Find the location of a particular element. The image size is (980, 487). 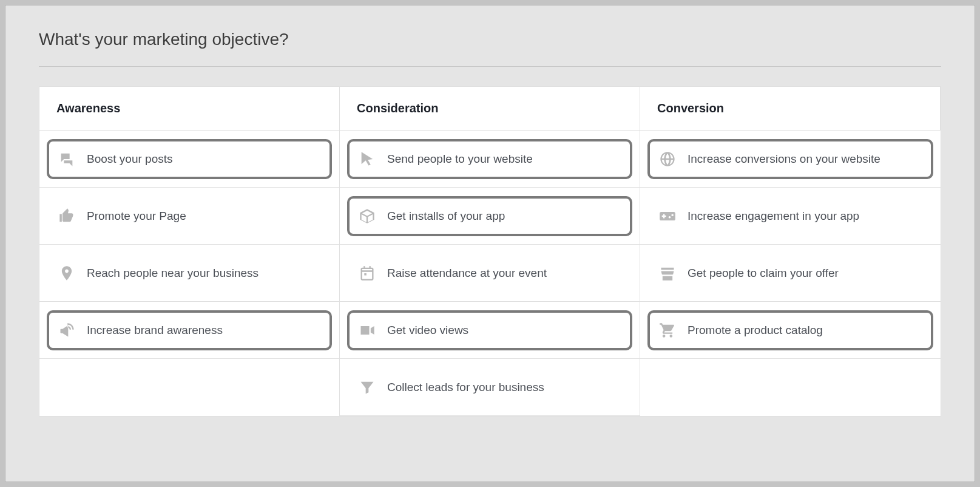

objective-conversions: Increase conversions on your website is located at coordinates (790, 159).